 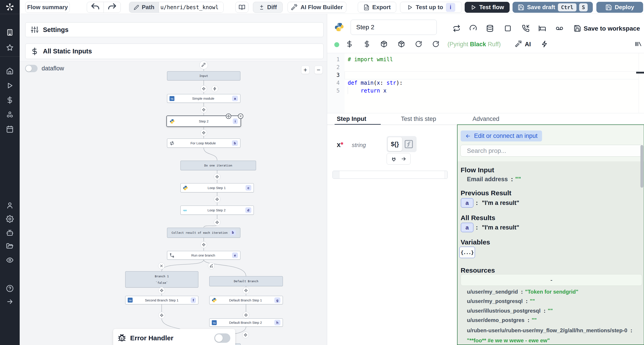 What do you see at coordinates (467, 227) in the screenshot?
I see `all-results-badge: a` at bounding box center [467, 227].